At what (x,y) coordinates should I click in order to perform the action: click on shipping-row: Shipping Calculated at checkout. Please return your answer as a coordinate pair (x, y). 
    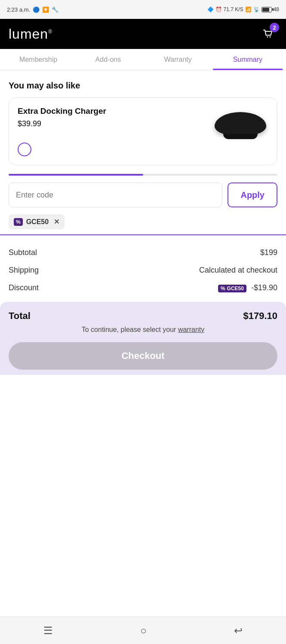
    Looking at the image, I should click on (143, 270).